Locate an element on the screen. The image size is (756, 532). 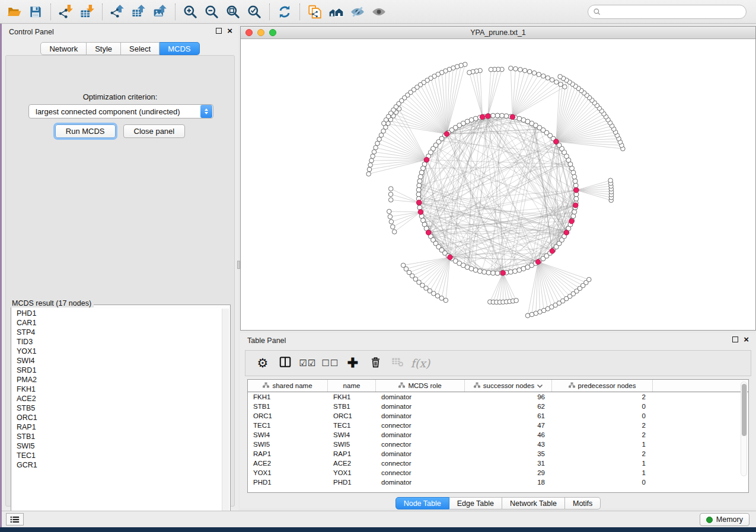
cell-name: YOX1 is located at coordinates (352, 473).